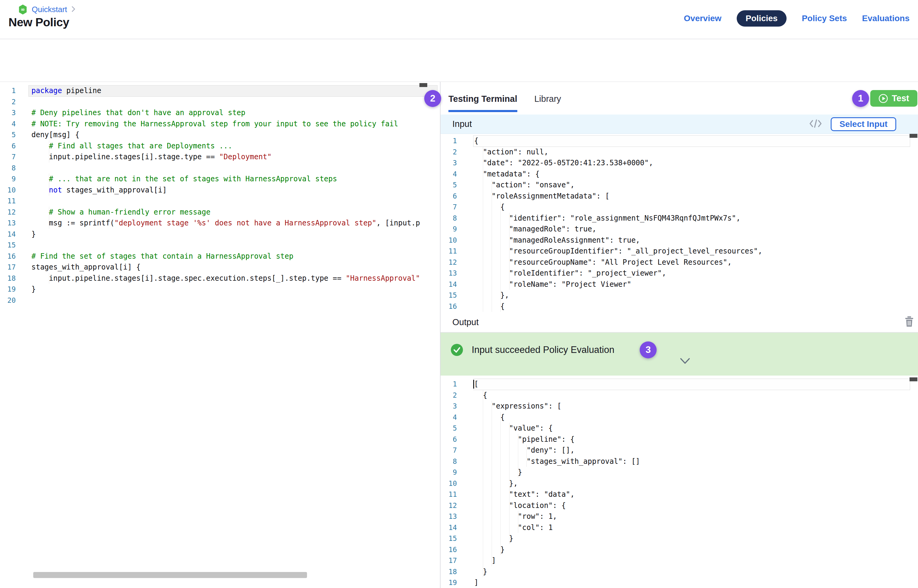 The image size is (918, 588). What do you see at coordinates (679, 251) in the screenshot?
I see `code-line: 11 "resourceGroupIdentifier": "_all_proj…` at bounding box center [679, 251].